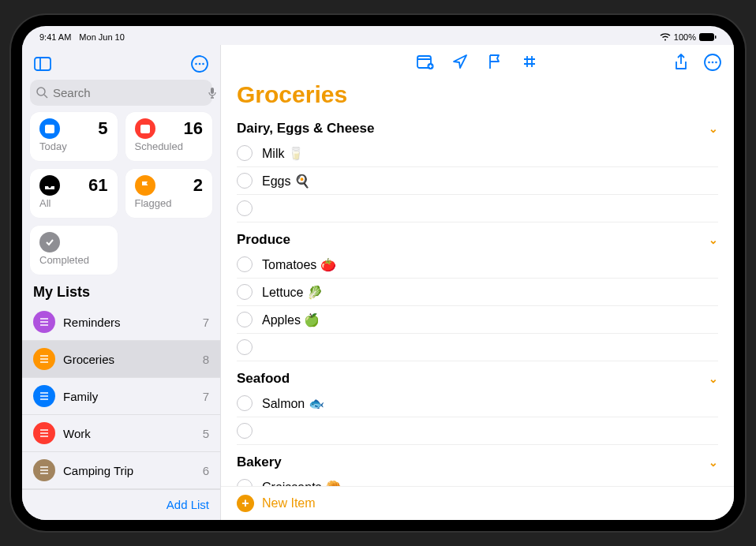 The width and height of the screenshot is (756, 546). Describe the element at coordinates (477, 153) in the screenshot. I see `reminder-item: Milk 🥛` at that location.